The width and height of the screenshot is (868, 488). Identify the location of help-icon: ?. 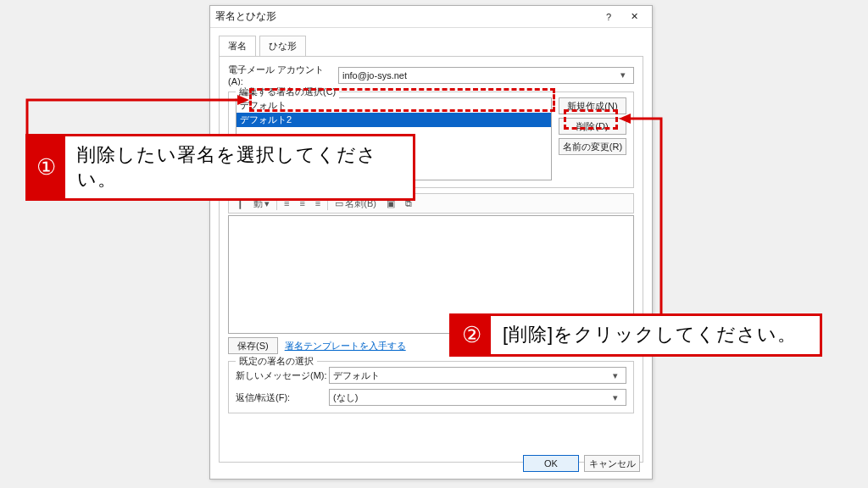
(609, 17).